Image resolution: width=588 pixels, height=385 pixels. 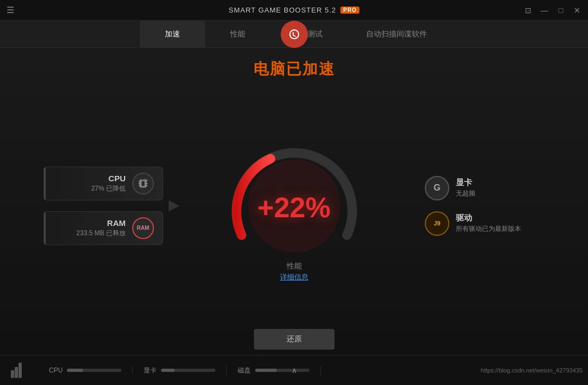 What do you see at coordinates (485, 206) in the screenshot?
I see `right-stats: G 显卡 无超频 J9 驱动 所有驱动已为最新版本` at bounding box center [485, 206].